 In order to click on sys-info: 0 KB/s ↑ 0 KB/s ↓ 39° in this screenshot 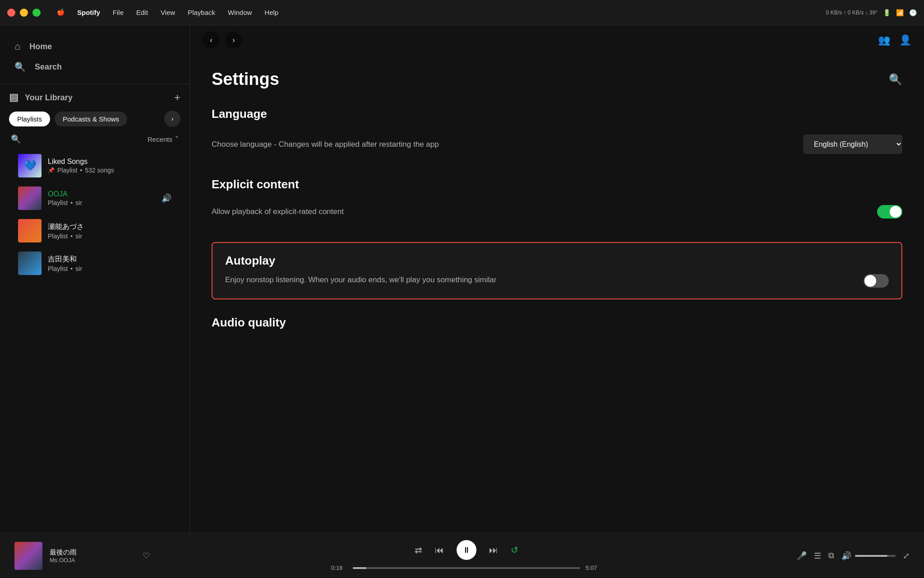, I will do `click(852, 13)`.